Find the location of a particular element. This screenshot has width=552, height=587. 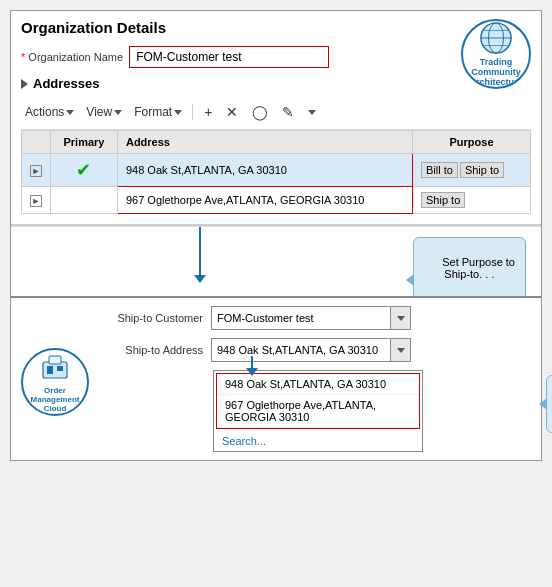

arrow-head-icon is located at coordinates (200, 279).